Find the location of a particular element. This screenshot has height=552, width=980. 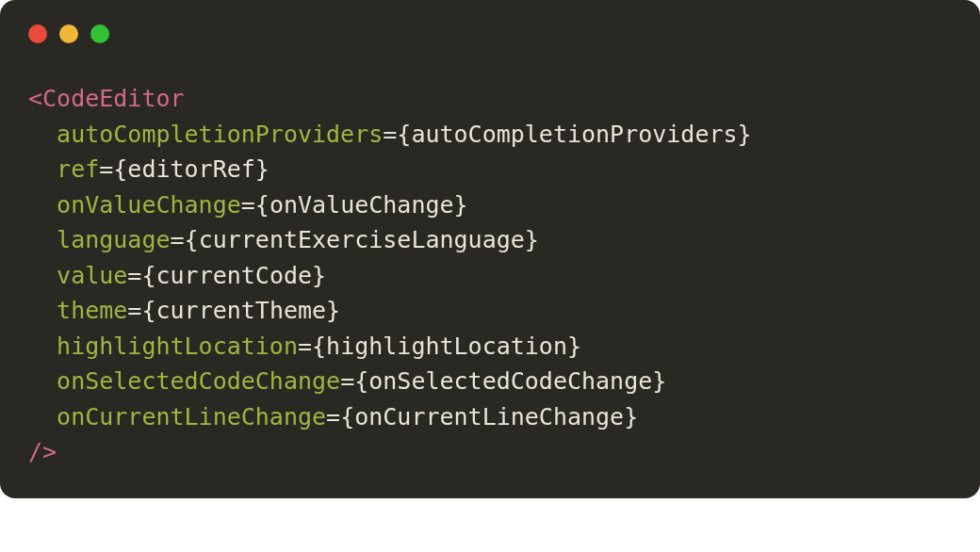

prop-value: {highlightLocation} is located at coordinates (447, 347).